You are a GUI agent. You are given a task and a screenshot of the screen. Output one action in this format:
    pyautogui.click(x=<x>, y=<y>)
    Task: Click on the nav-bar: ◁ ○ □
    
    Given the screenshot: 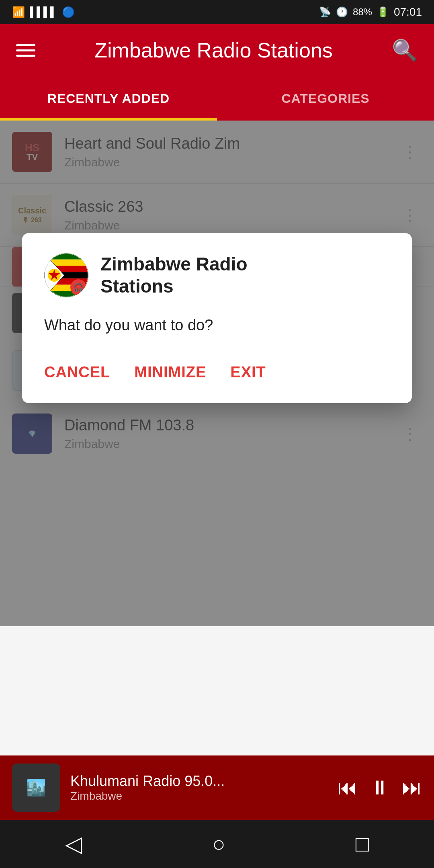 What is the action you would take?
    pyautogui.click(x=217, y=844)
    